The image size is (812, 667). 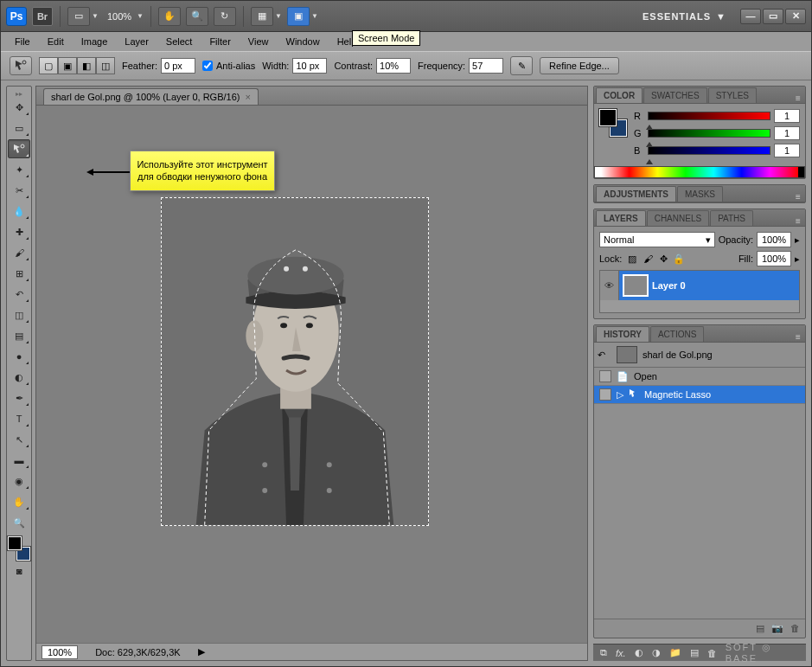 What do you see at coordinates (656, 652) in the screenshot?
I see `adjustment-layer-icon: ◑` at bounding box center [656, 652].